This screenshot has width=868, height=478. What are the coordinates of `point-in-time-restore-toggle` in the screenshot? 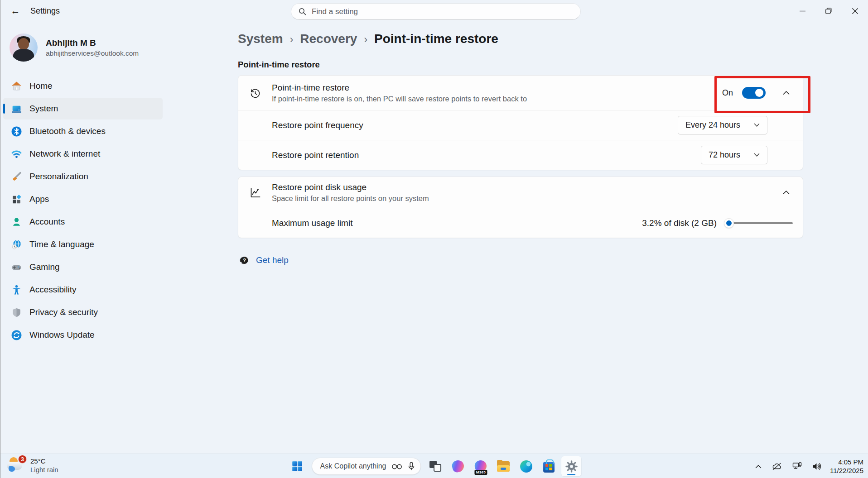 It's located at (754, 93).